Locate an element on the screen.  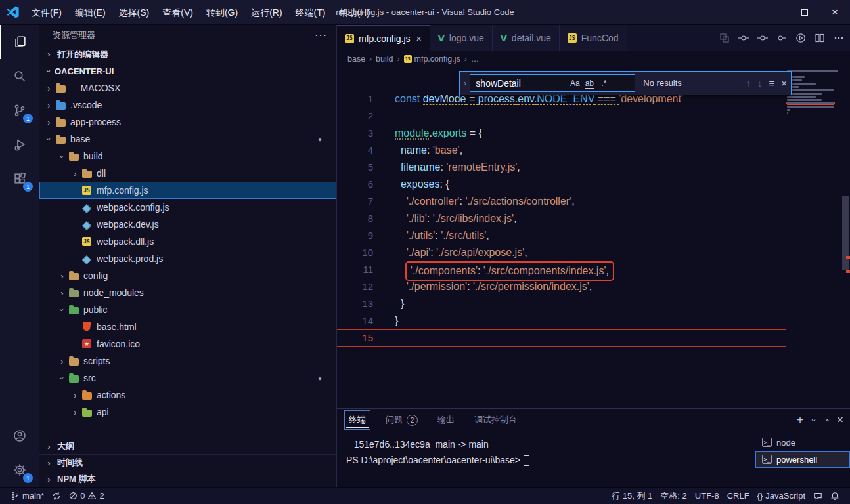
close-button: × is located at coordinates (835, 12).